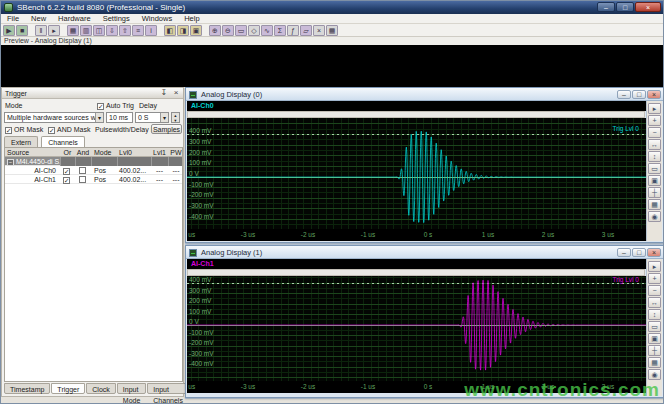  What do you see at coordinates (83, 152) in the screenshot?
I see `column-header-and: And` at bounding box center [83, 152].